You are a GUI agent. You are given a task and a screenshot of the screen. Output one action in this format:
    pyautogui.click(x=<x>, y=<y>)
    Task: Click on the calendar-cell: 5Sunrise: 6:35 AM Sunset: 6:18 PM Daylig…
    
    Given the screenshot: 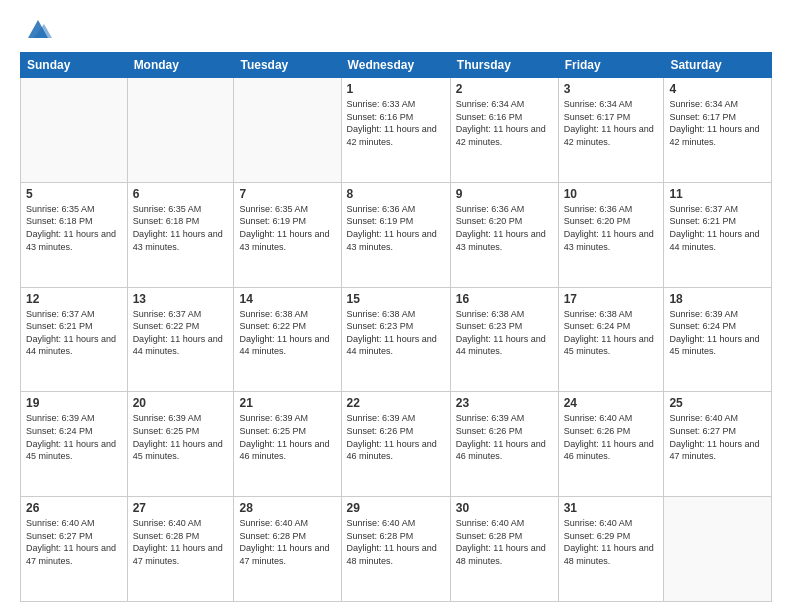 What is the action you would take?
    pyautogui.click(x=74, y=234)
    